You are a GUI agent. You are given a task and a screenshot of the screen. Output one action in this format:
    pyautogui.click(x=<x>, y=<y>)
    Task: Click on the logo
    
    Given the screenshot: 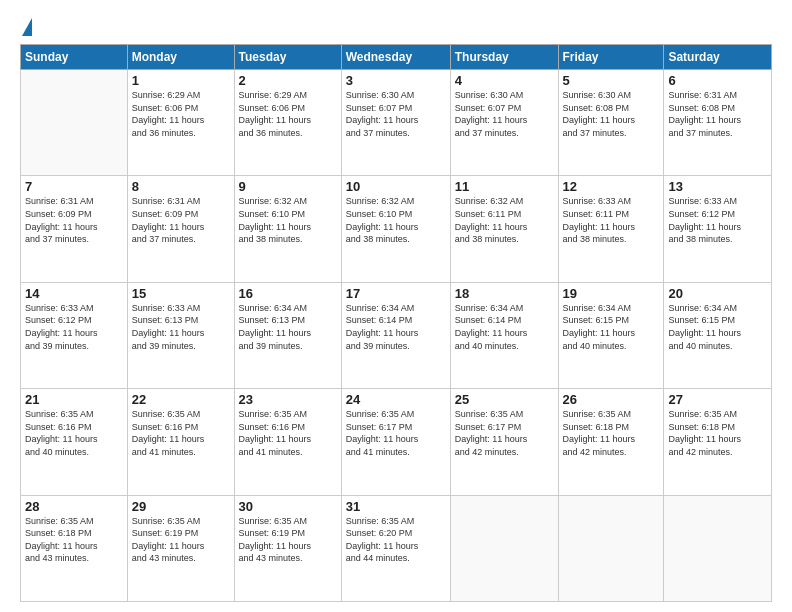 What is the action you would take?
    pyautogui.click(x=26, y=26)
    